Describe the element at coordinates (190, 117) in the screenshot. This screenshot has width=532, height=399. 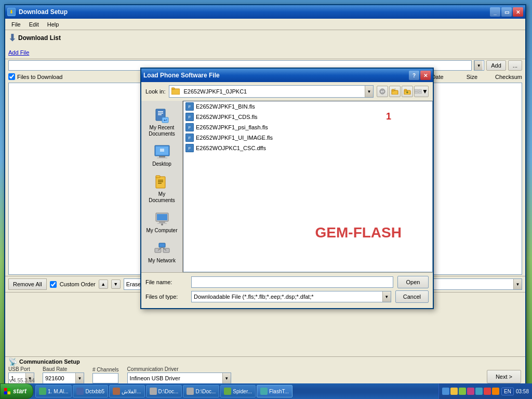
I see `file-icon-1: F` at that location.